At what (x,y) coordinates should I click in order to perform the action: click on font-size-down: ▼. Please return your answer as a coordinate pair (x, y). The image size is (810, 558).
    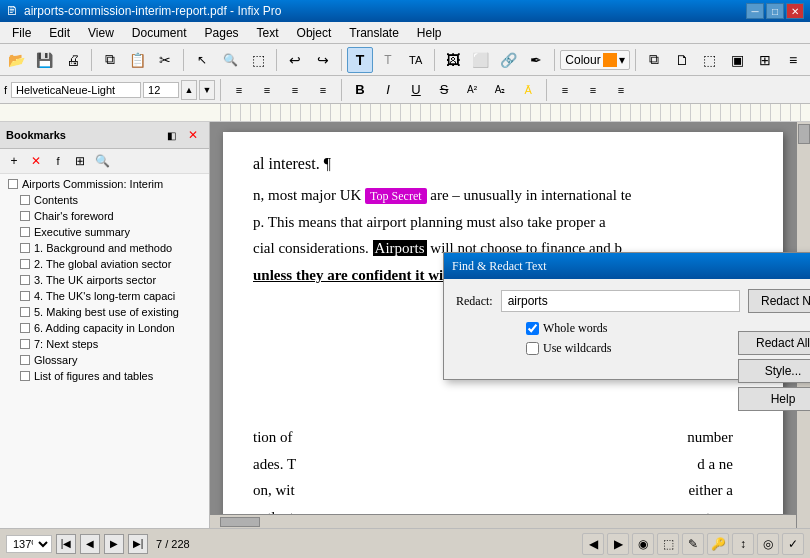
    Looking at the image, I should click on (207, 90).